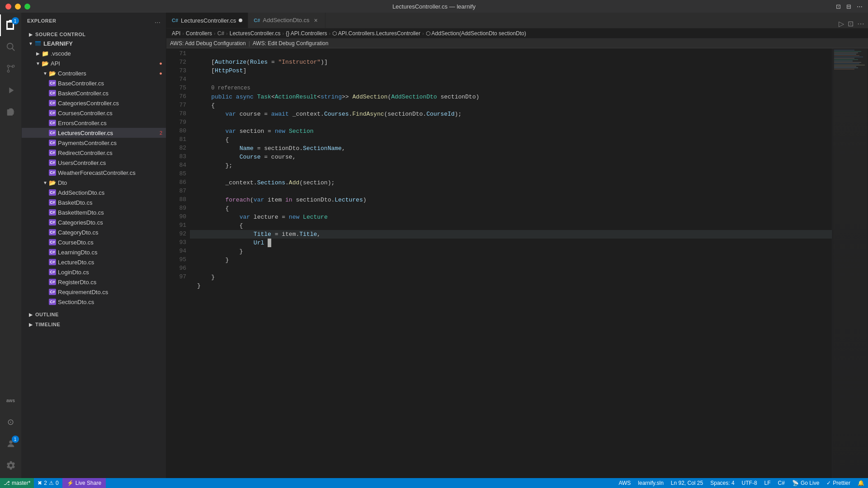  Describe the element at coordinates (94, 133) in the screenshot. I see `lectures-controller-file: C# LecturesController.cs 2` at that location.